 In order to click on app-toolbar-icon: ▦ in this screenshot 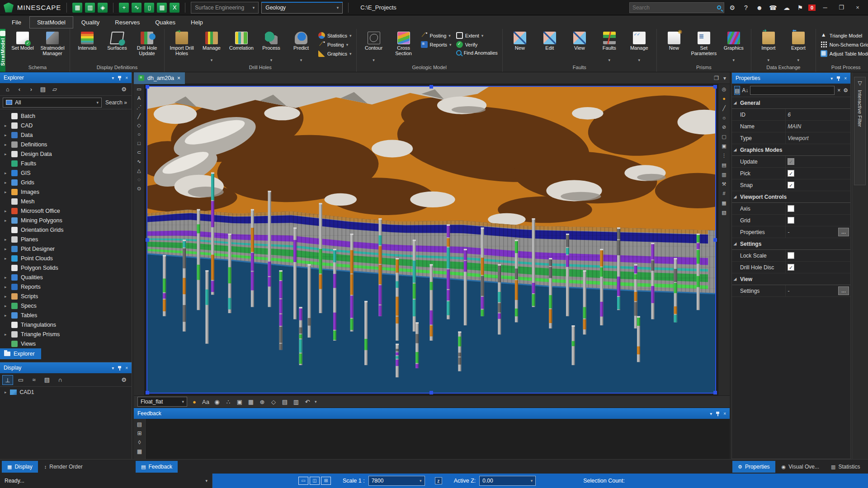, I will do `click(162, 8)`.